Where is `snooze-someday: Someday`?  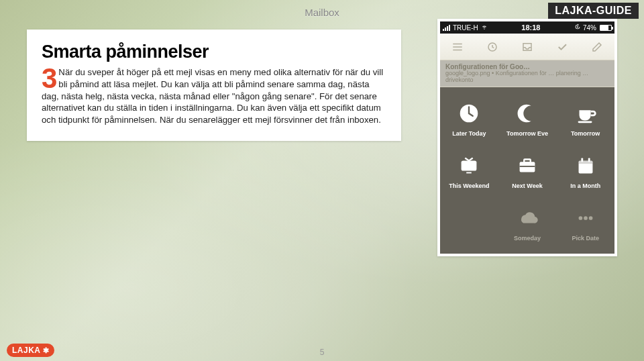
snooze-someday: Someday is located at coordinates (527, 225).